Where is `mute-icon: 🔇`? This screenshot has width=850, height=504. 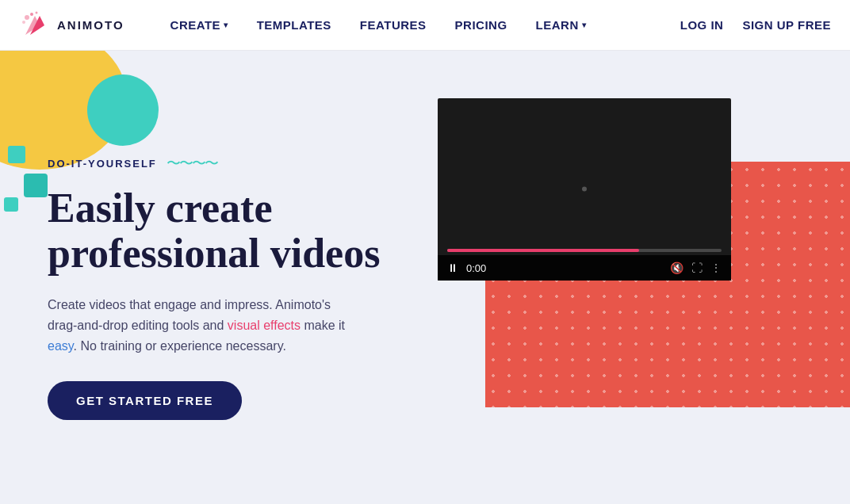 mute-icon: 🔇 is located at coordinates (677, 268).